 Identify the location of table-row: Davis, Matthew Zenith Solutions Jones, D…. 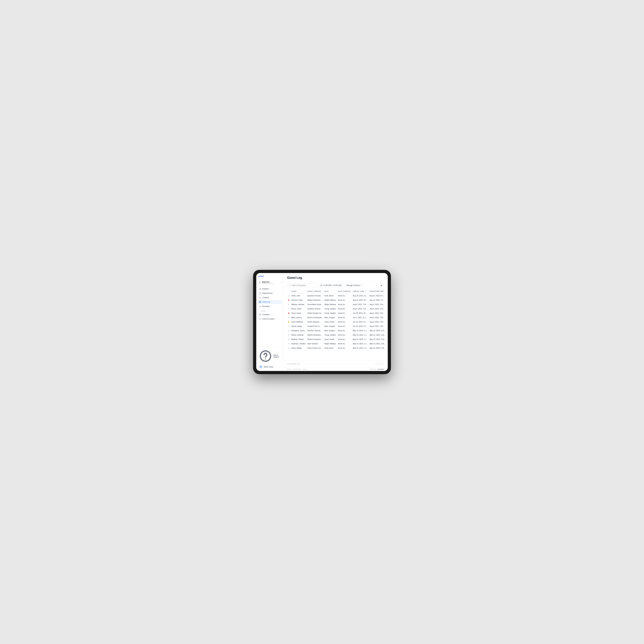
(337, 322).